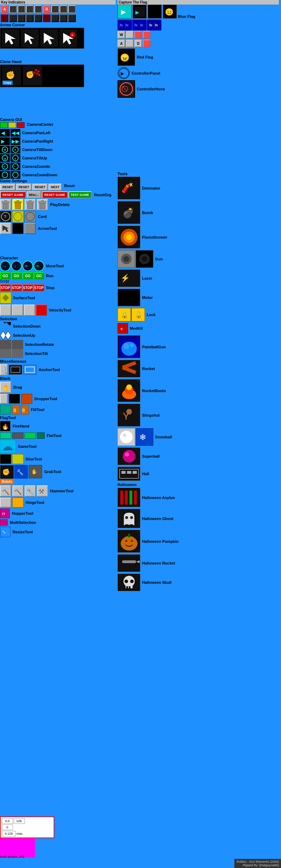 Image resolution: width=281 pixels, height=868 pixels. What do you see at coordinates (147, 35) in the screenshot?
I see `ctf-key-active2` at bounding box center [147, 35].